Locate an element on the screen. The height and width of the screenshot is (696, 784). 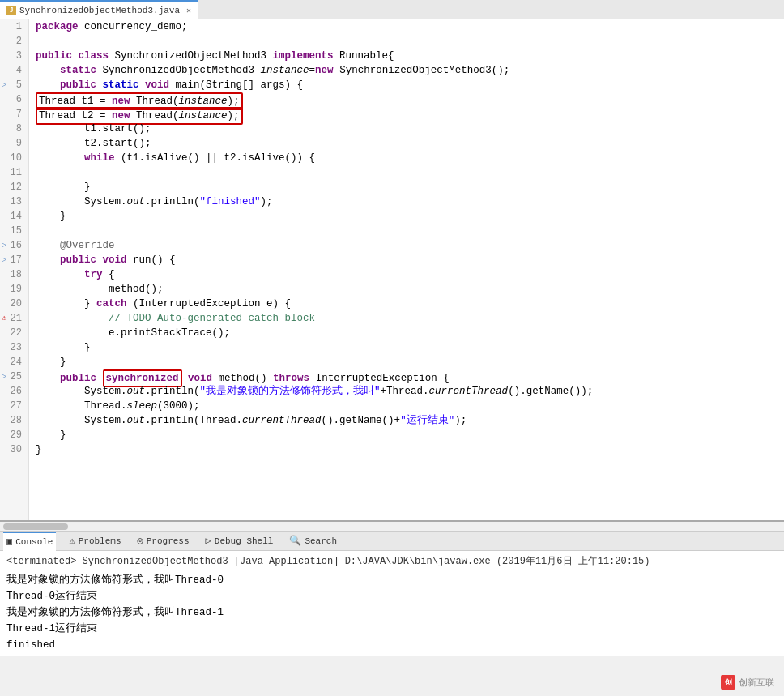
line-number-24: 24 is located at coordinates (15, 362).